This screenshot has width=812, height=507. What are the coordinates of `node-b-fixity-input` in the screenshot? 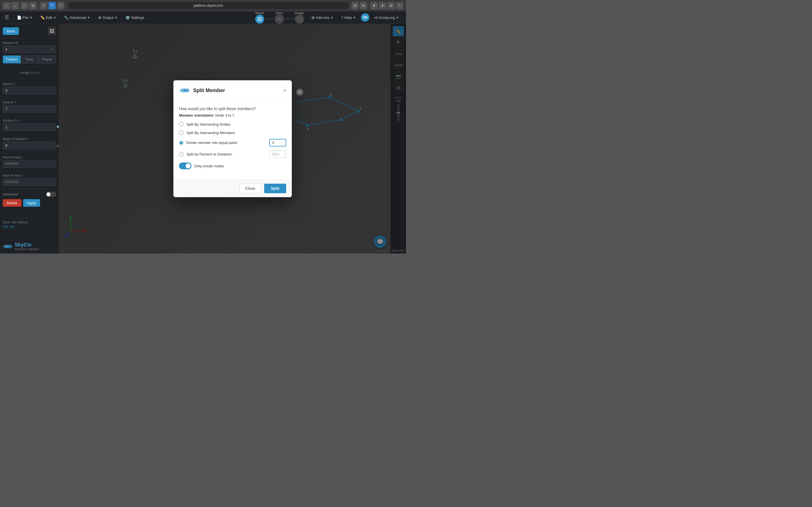 It's located at (30, 182).